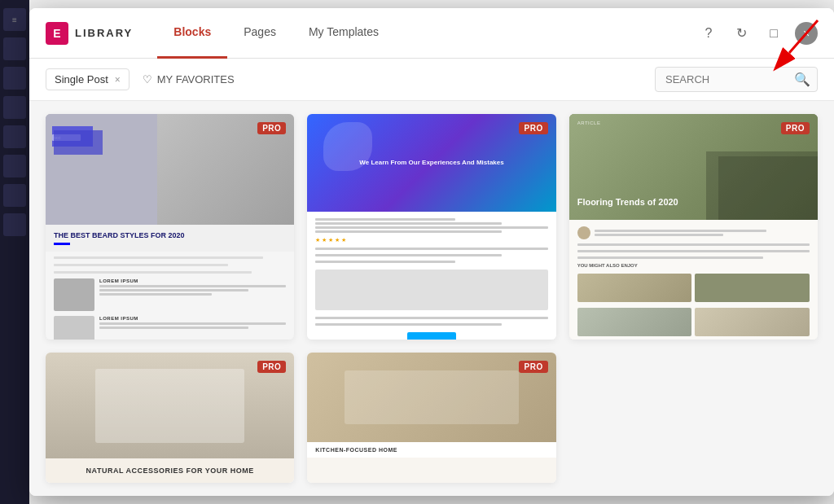 Image resolution: width=834 pixels, height=504 pixels. Describe the element at coordinates (694, 265) in the screenshot. I see `card3-section-title-1: You might also enjoy` at that location.